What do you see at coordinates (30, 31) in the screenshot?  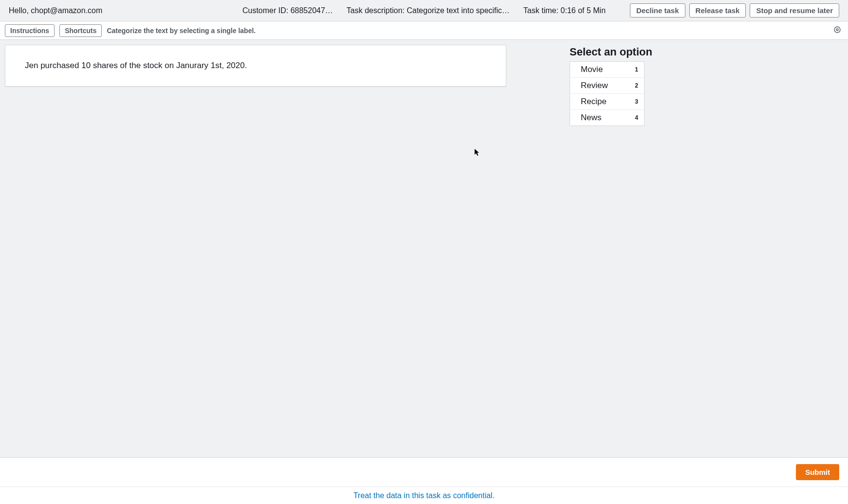 I see `instructions-button: Instructions` at bounding box center [30, 31].